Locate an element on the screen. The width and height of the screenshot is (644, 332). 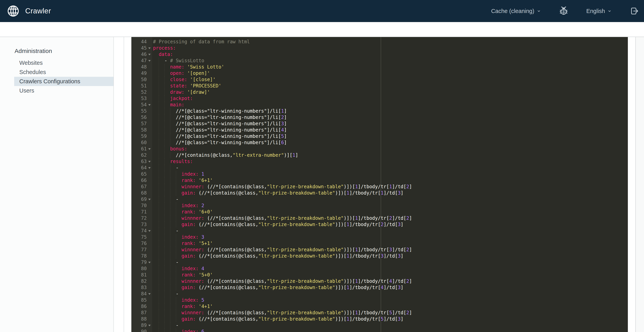
line-number: 66 is located at coordinates (139, 180).